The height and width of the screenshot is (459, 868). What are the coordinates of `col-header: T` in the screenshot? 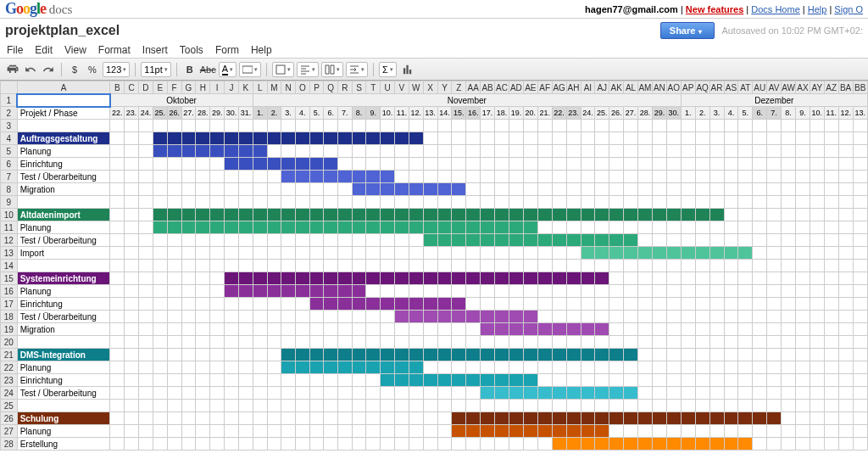 It's located at (373, 88).